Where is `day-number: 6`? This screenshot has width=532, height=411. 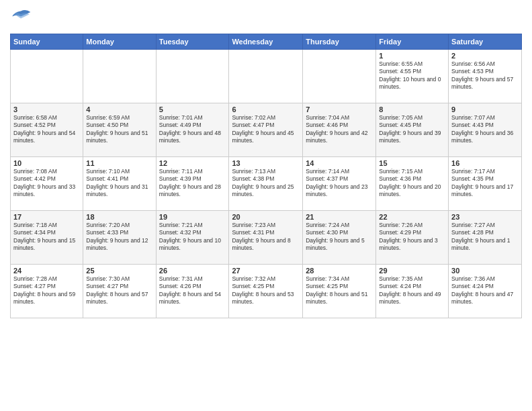
day-number: 6 is located at coordinates (266, 109).